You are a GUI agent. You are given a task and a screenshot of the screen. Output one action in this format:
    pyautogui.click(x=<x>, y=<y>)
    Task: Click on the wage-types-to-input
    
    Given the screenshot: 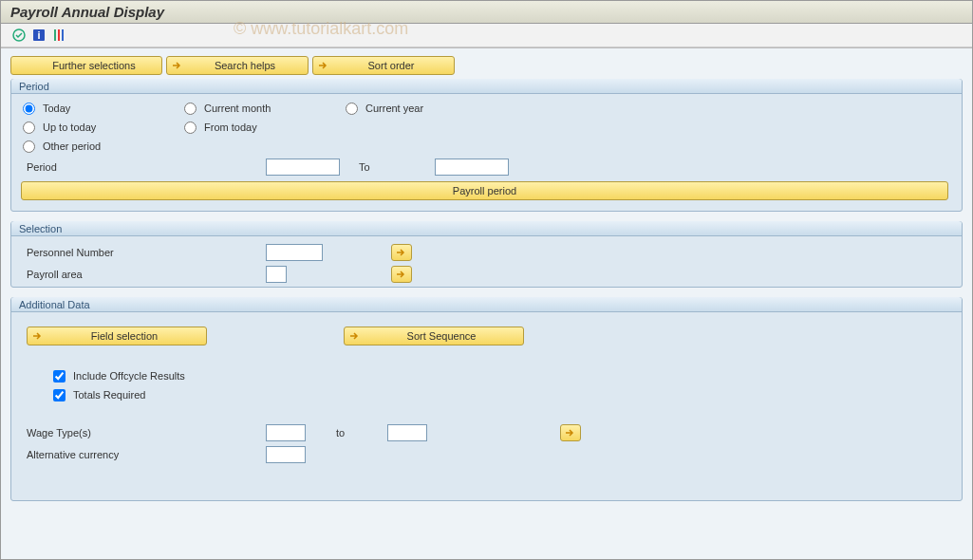 What is the action you would take?
    pyautogui.click(x=407, y=433)
    